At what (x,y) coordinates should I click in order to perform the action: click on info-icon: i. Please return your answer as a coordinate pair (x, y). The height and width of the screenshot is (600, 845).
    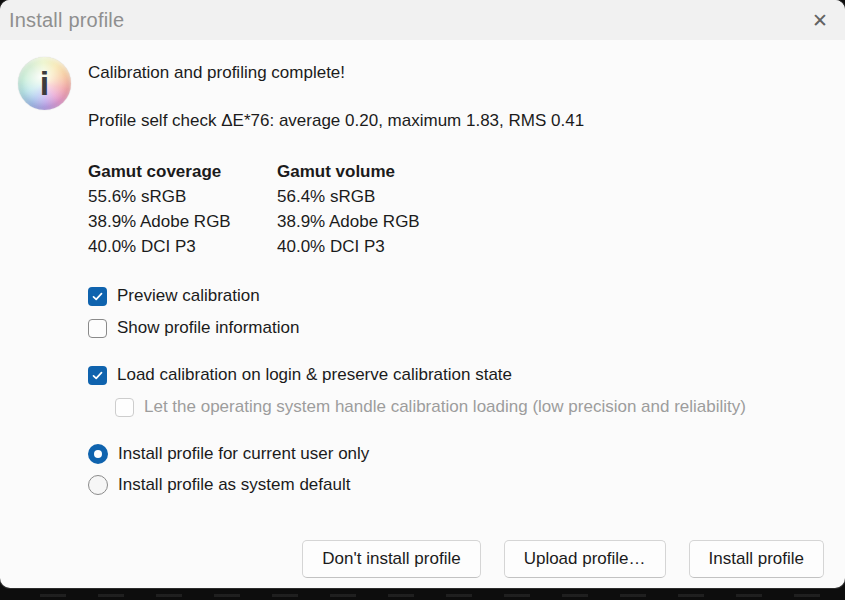
    Looking at the image, I should click on (44, 84).